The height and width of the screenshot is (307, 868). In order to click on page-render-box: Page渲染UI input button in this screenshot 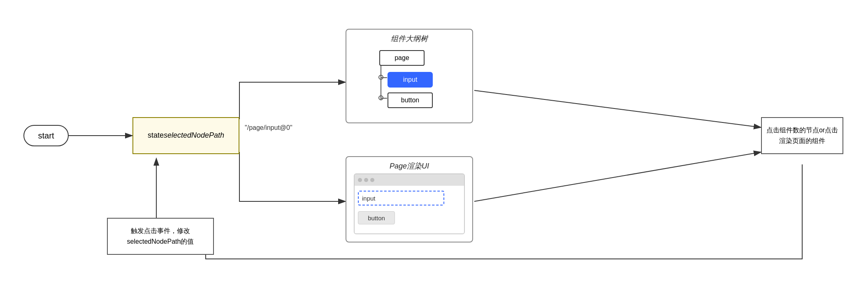, I will do `click(409, 199)`.